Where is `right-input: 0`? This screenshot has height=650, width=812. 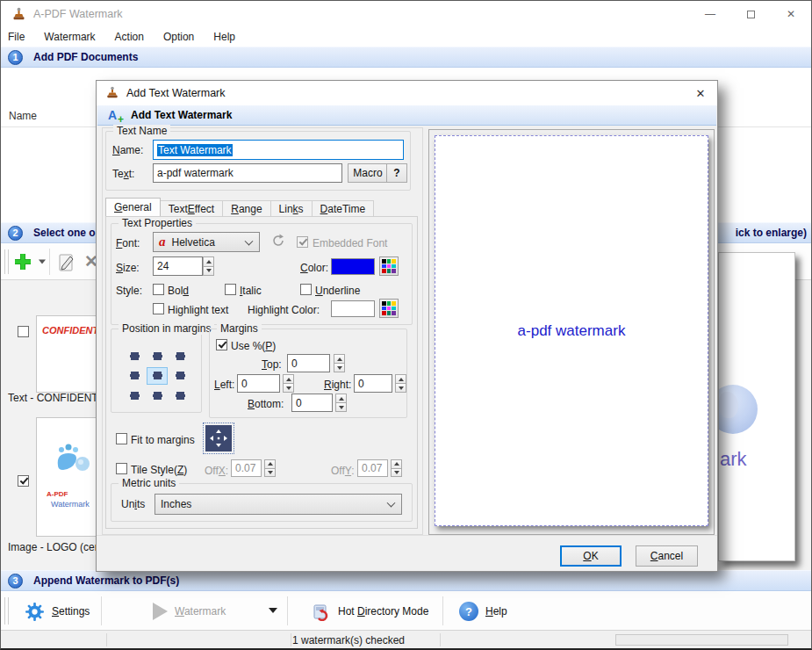
right-input: 0 is located at coordinates (373, 383).